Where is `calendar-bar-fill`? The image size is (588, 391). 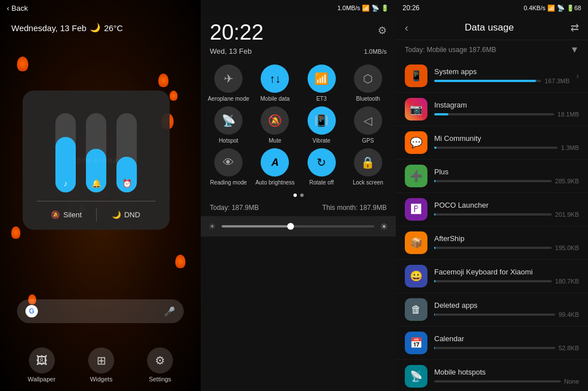
calendar-bar-fill is located at coordinates (434, 348).